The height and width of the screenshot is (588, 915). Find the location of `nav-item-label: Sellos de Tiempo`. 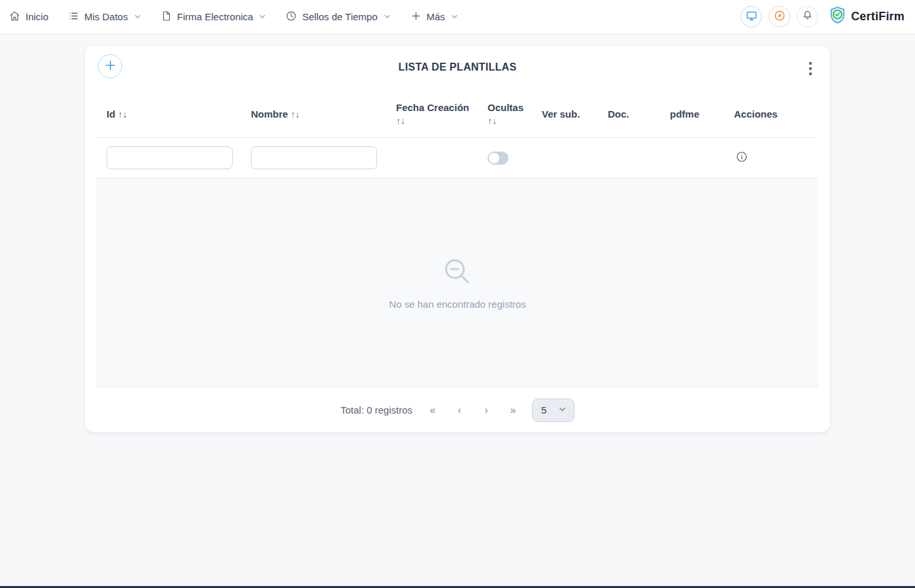

nav-item-label: Sellos de Tiempo is located at coordinates (340, 17).